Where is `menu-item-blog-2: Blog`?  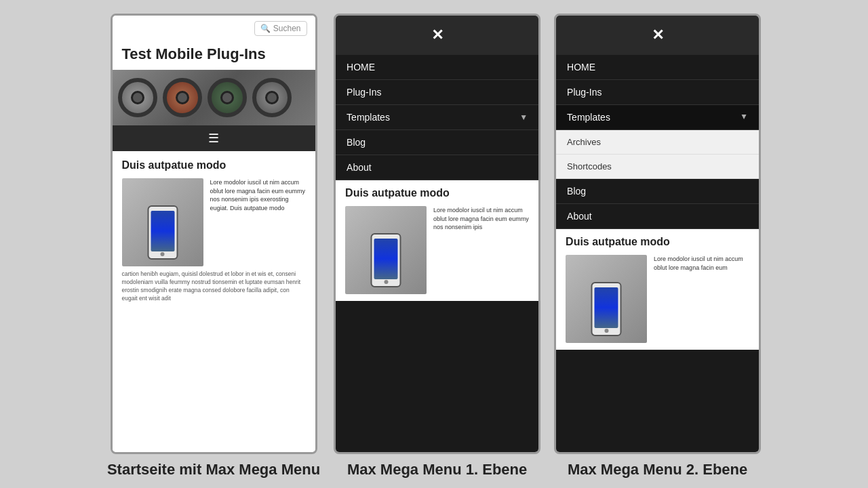
menu-item-blog-2: Blog is located at coordinates (437, 142).